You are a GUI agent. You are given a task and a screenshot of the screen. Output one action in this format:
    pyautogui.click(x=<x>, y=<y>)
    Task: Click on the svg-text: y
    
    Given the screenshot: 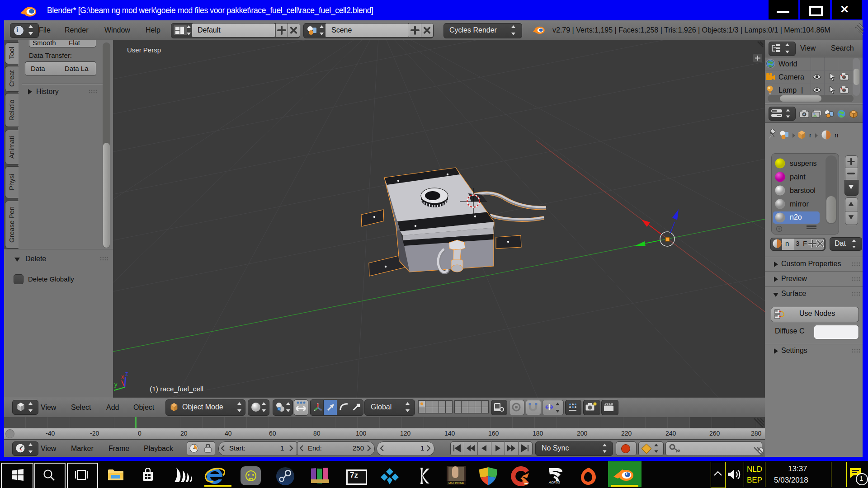 What is the action you would take?
    pyautogui.click(x=116, y=384)
    